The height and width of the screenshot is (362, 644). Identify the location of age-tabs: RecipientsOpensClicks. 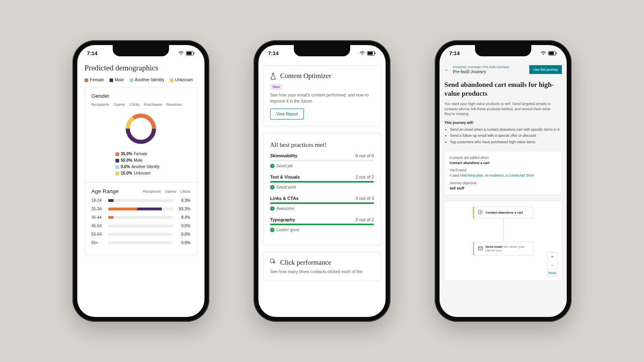
(167, 191).